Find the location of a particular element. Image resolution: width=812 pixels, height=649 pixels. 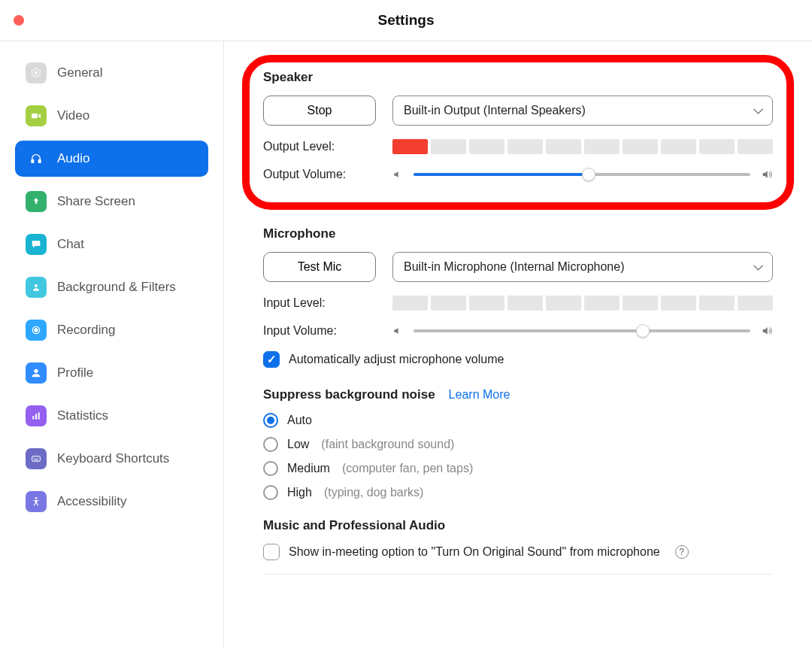

page-title: Settings is located at coordinates (406, 20).